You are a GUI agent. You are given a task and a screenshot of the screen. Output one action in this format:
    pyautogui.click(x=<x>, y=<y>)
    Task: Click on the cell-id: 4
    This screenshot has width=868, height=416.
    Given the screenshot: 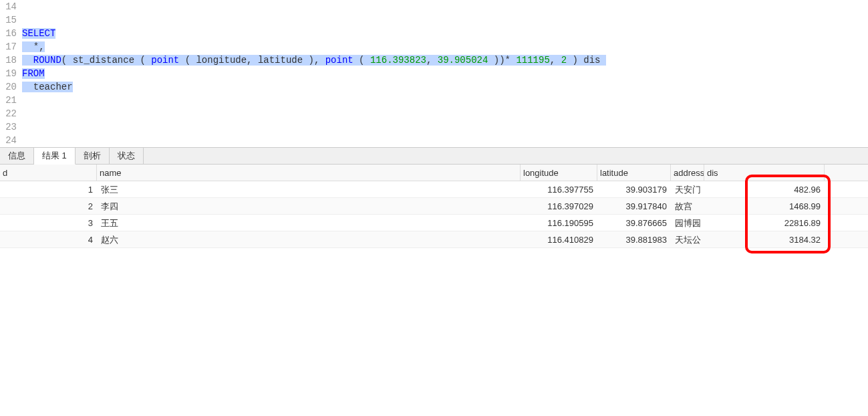 What is the action you would take?
    pyautogui.click(x=48, y=239)
    